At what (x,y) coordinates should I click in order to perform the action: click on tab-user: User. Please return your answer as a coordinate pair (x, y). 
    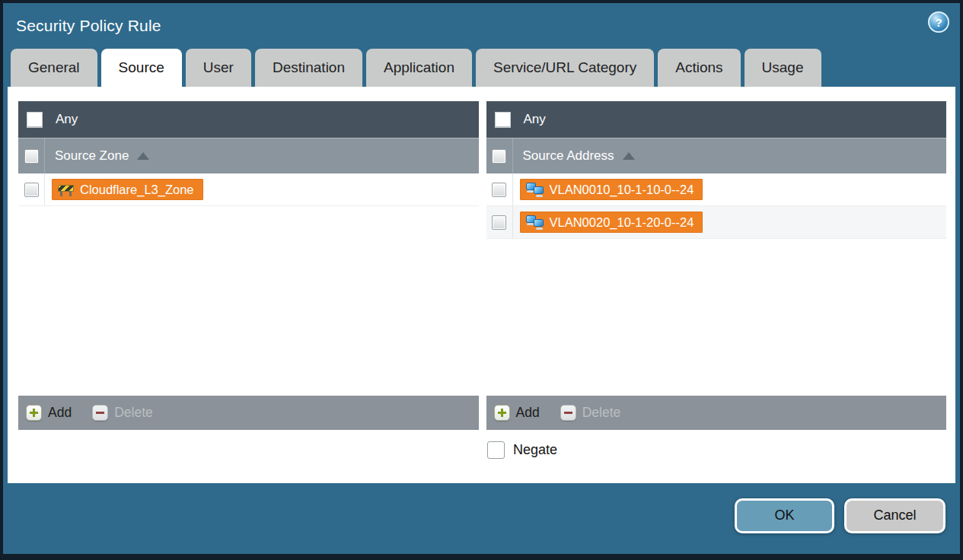
    Looking at the image, I should click on (218, 68).